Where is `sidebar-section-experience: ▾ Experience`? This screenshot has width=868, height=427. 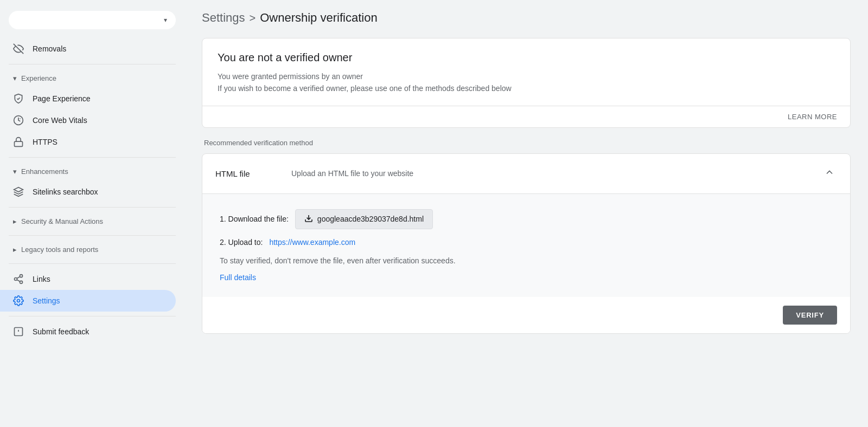 sidebar-section-experience: ▾ Experience is located at coordinates (92, 78).